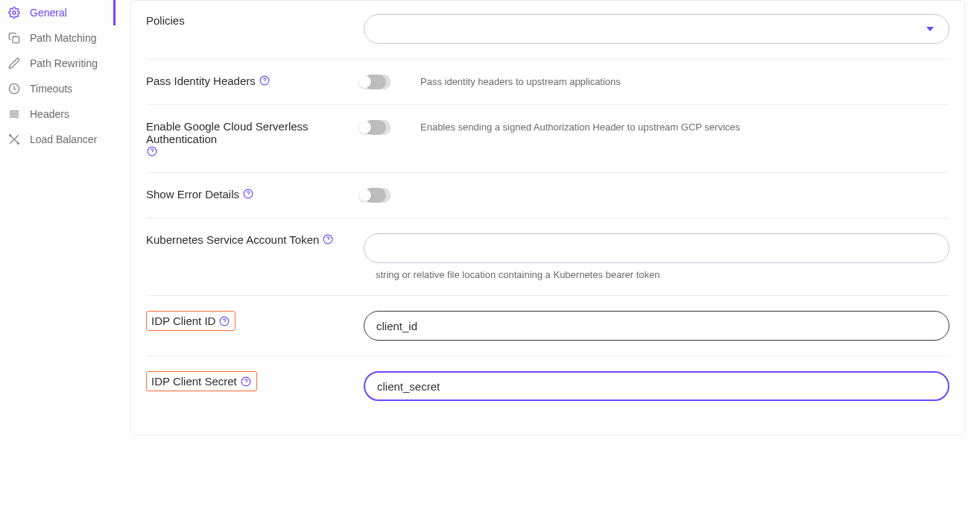 Image resolution: width=980 pixels, height=521 pixels. Describe the element at coordinates (657, 326) in the screenshot. I see `idp-client-id-input` at that location.